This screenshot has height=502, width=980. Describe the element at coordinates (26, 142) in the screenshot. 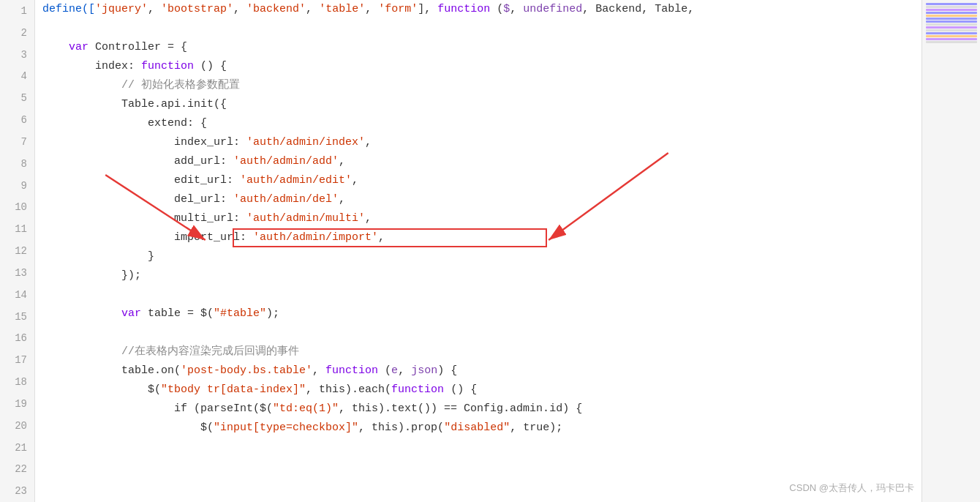

I see `line-number: 7` at that location.